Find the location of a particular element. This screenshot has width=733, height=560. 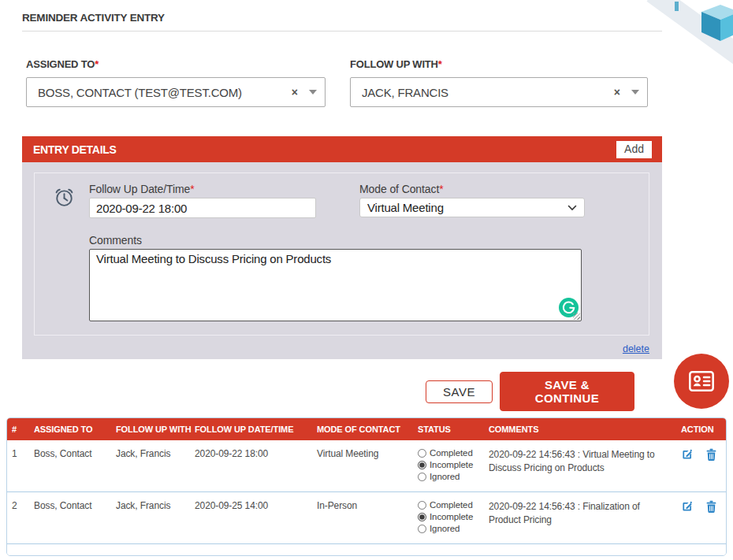

follow-up-datetime-label: Follow Up Date/Time* is located at coordinates (203, 189).